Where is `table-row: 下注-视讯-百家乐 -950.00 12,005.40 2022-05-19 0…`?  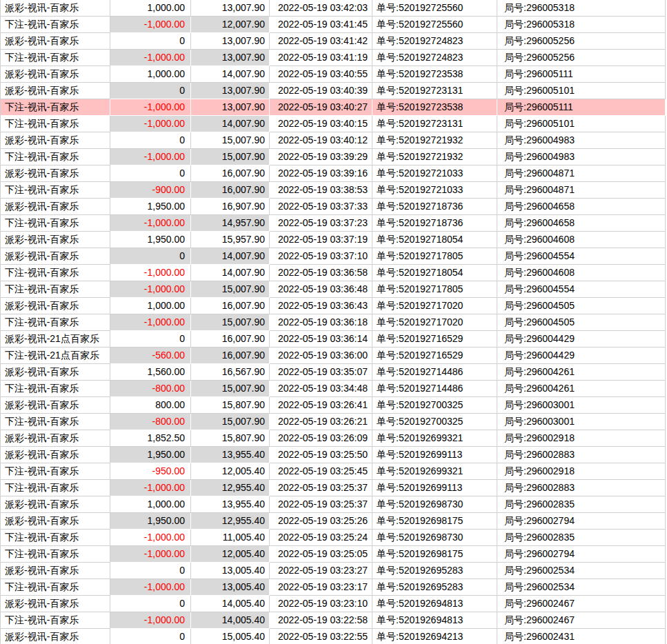 table-row: 下注-视讯-百家乐 -950.00 12,005.40 2022-05-19 0… is located at coordinates (333, 472).